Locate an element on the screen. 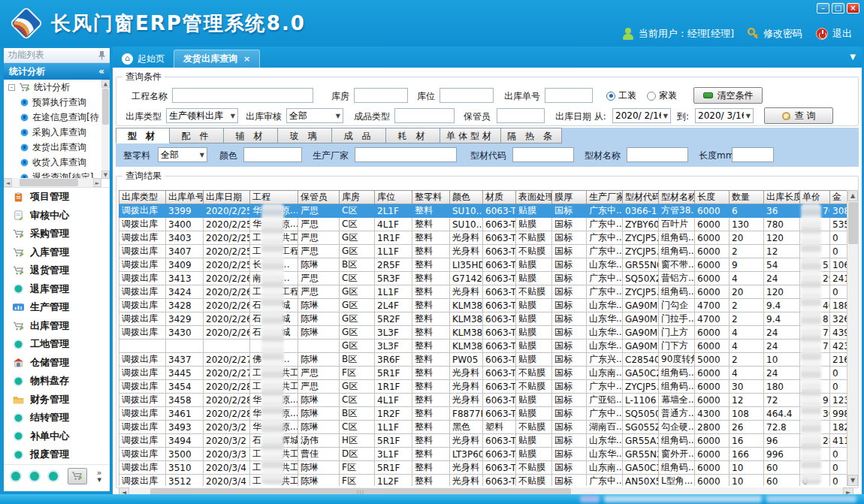  column-header: 颜色 is located at coordinates (467, 198).